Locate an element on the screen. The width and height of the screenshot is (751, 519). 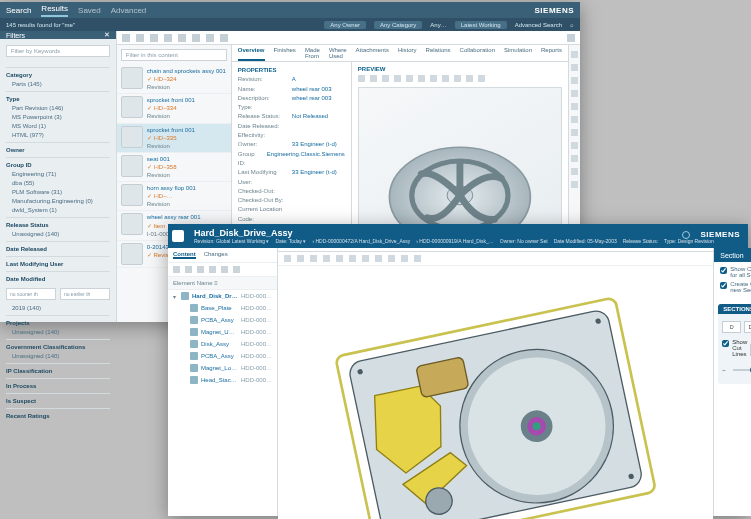
filter-keyword-input: Filter by Keywords is located at coordinates (58, 51).